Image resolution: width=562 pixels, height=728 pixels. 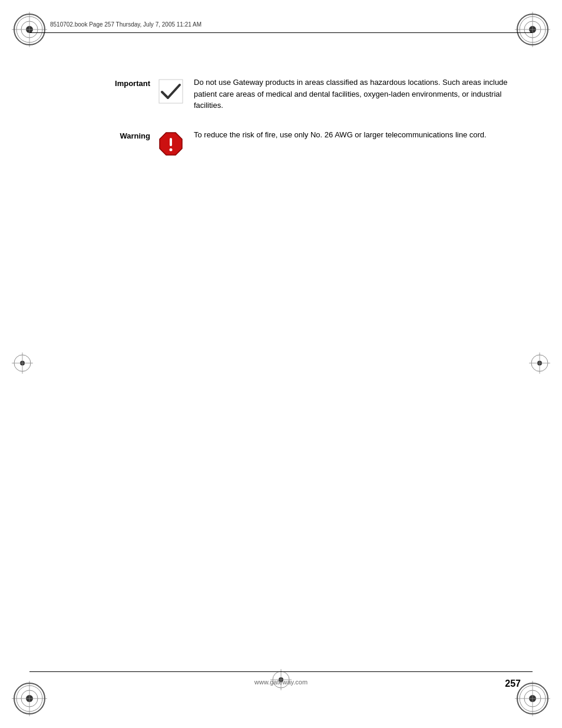 I want to click on footer-website: www.gateway.com, so click(x=281, y=682).